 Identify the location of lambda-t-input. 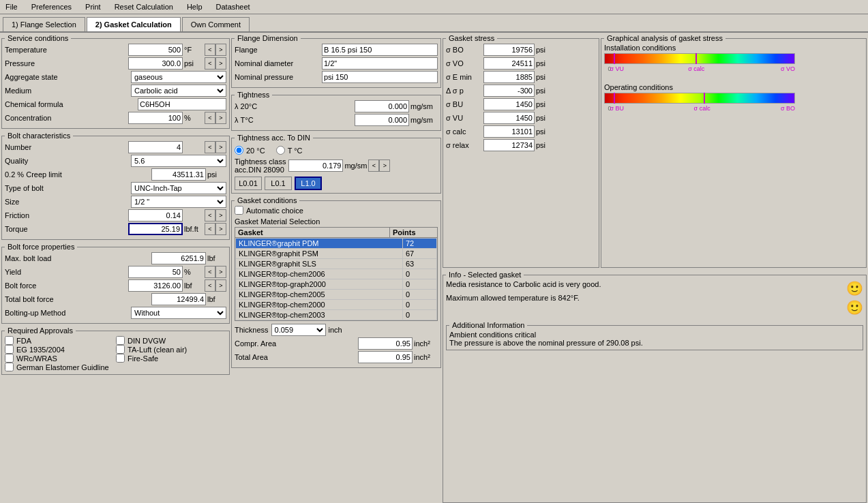
(382, 120).